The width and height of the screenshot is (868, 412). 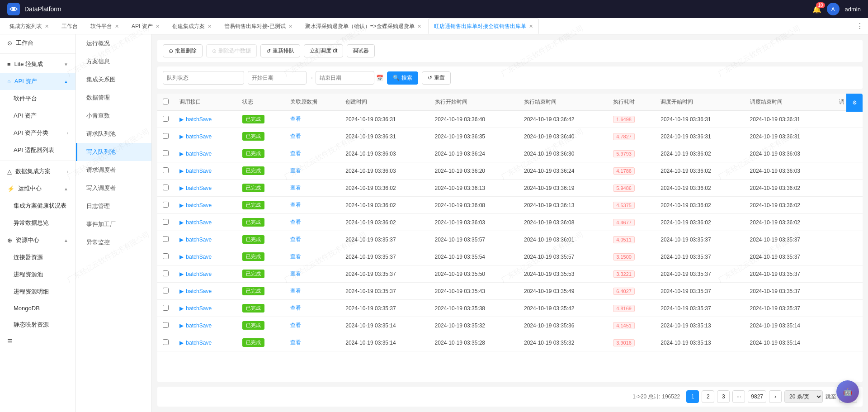 What do you see at coordinates (38, 257) in the screenshot?
I see `sidebar-item-connector: 连接器资源` at bounding box center [38, 257].